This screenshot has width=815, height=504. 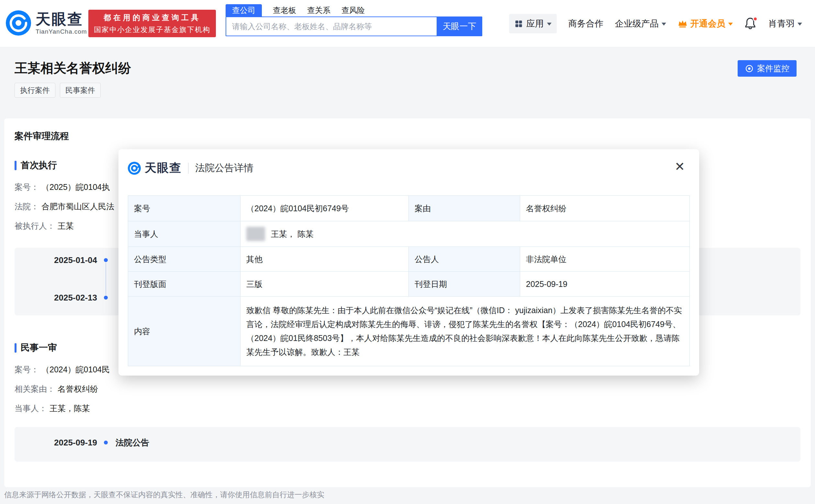 What do you see at coordinates (184, 284) in the screenshot?
I see `publish-page-label: 刊登版面` at bounding box center [184, 284].